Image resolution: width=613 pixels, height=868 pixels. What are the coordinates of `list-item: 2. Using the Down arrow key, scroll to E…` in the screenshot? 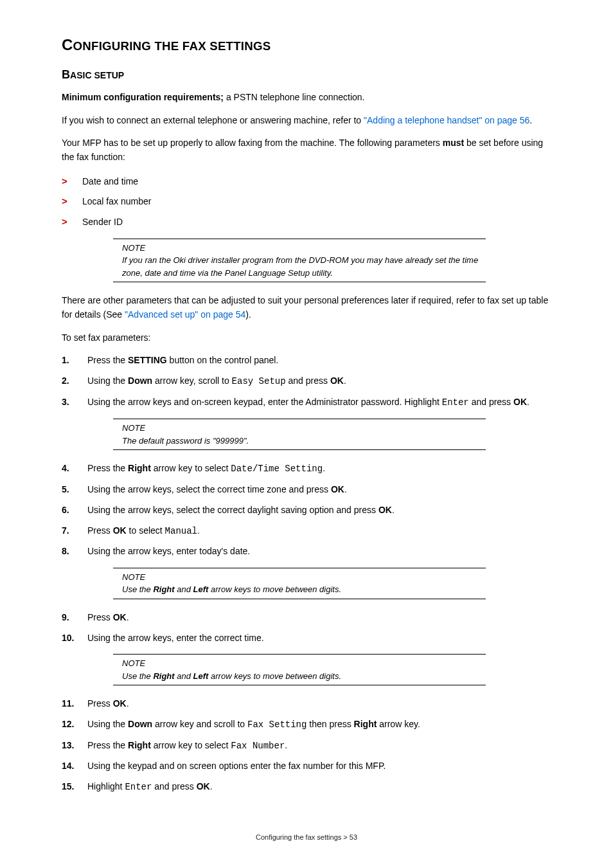 It's located at (306, 382).